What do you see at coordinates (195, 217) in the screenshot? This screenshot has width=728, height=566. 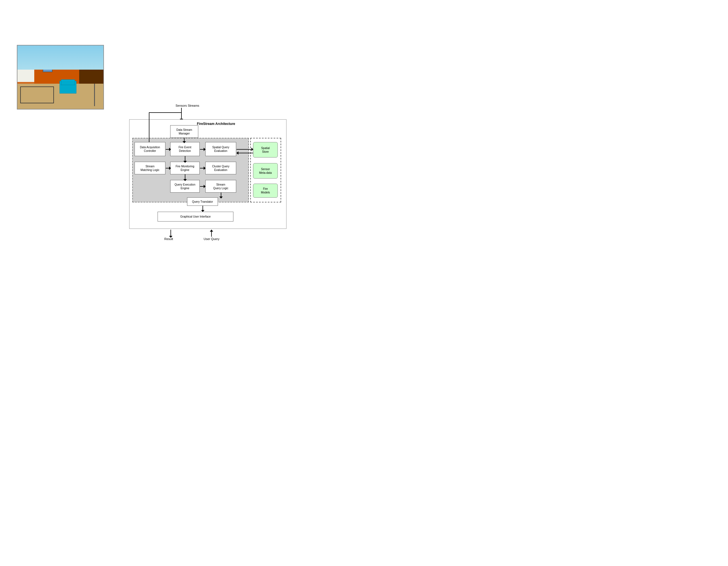 I see `gui-label: Graphical User Interface` at bounding box center [195, 217].